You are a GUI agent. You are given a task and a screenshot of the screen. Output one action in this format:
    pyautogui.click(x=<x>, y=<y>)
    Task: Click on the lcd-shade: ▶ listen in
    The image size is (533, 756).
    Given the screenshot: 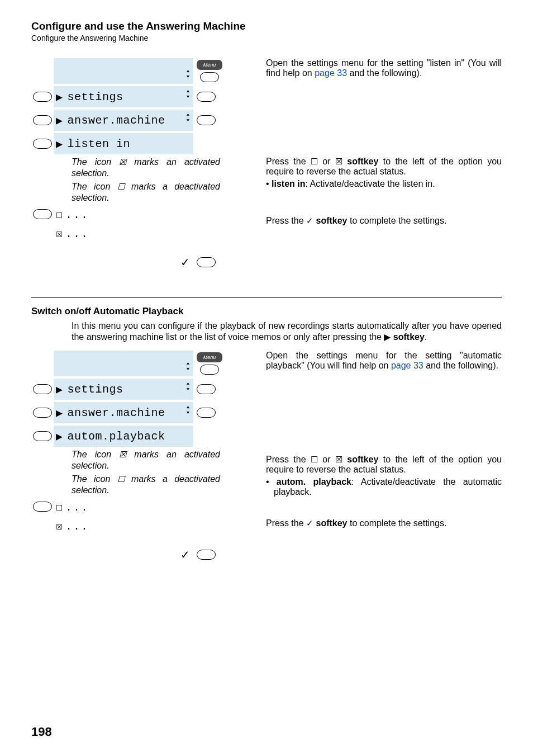 What is the action you would take?
    pyautogui.click(x=123, y=144)
    